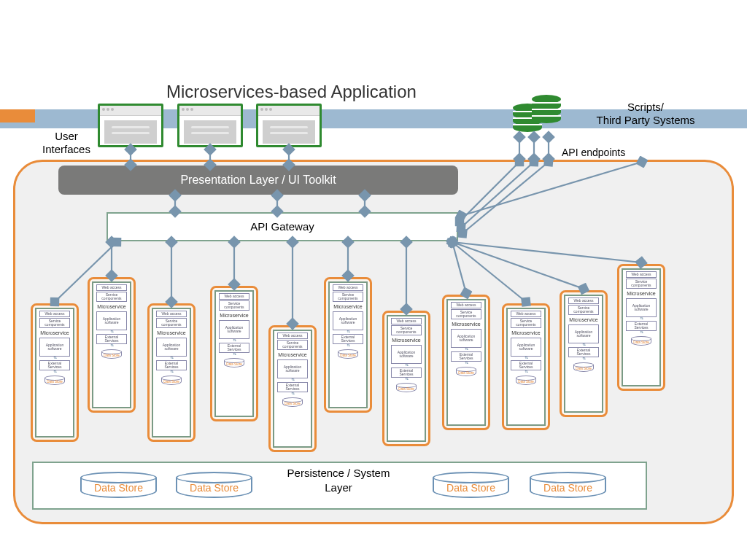 Image resolution: width=747 pixels, height=560 pixels. What do you see at coordinates (594, 152) in the screenshot?
I see `label-api-endpoints: API endpoints` at bounding box center [594, 152].